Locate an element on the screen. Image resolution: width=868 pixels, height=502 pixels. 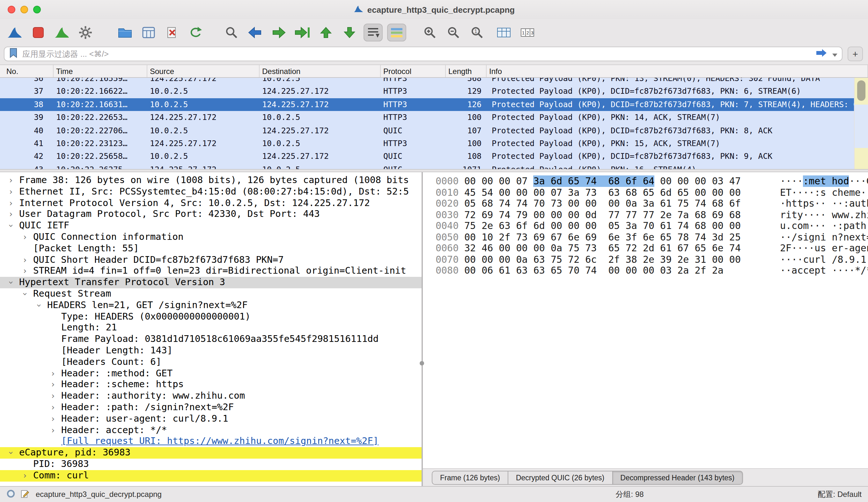
detail-row: [Full request URI: https://www.zhihu.com… is located at coordinates (211, 442).